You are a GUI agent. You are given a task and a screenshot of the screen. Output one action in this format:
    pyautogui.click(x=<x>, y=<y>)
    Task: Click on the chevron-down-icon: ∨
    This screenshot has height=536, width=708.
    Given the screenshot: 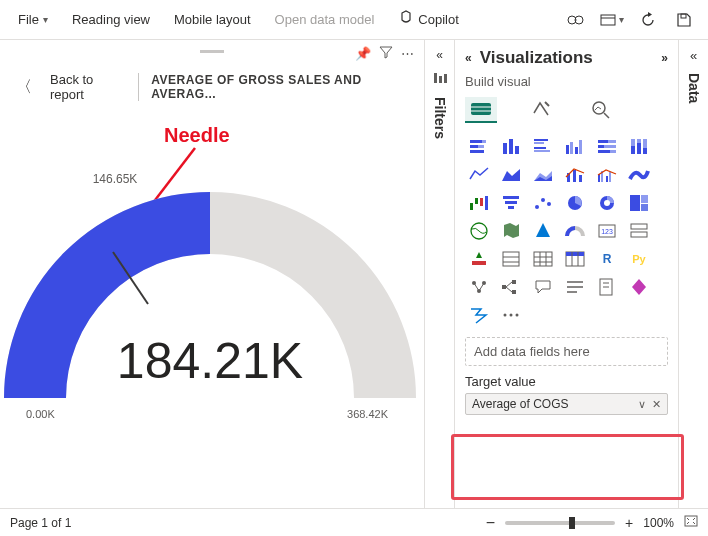 What is the action you would take?
    pyautogui.click(x=642, y=404)
    